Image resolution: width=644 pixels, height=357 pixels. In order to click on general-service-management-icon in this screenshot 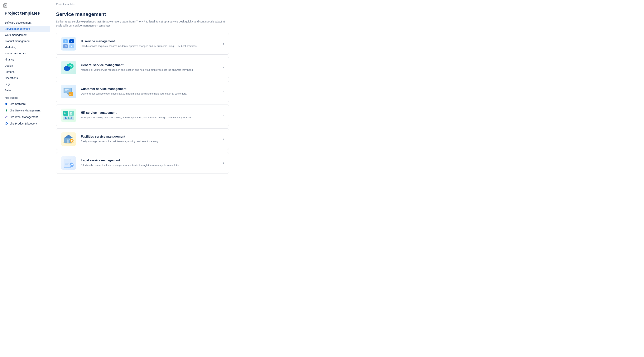, I will do `click(68, 68)`.